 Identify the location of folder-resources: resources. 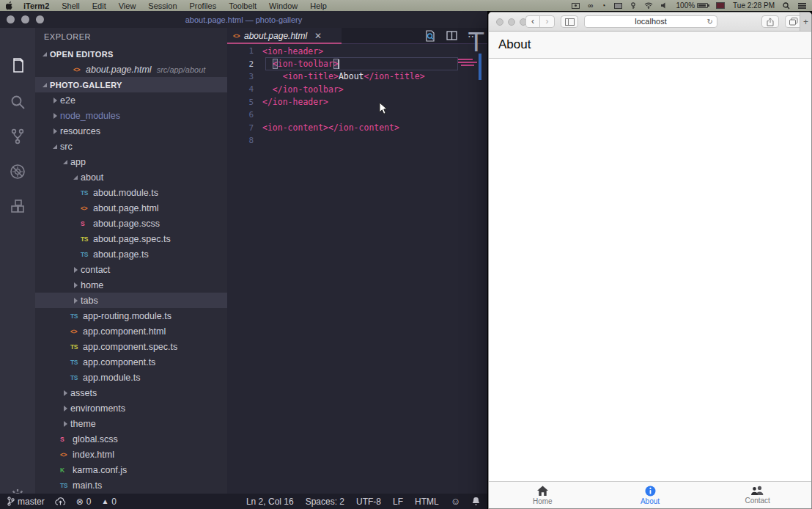
(131, 131).